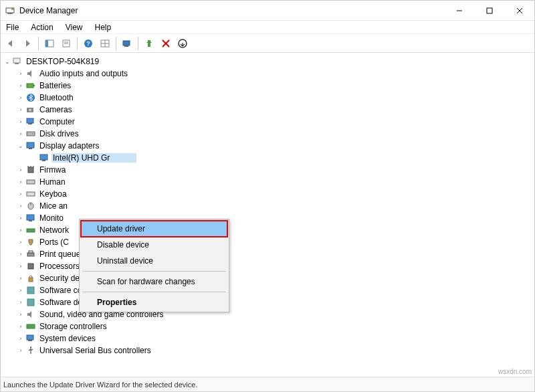 This screenshot has height=392, width=535. I want to click on tree-node-firmware: ›Firmwa, so click(268, 170).